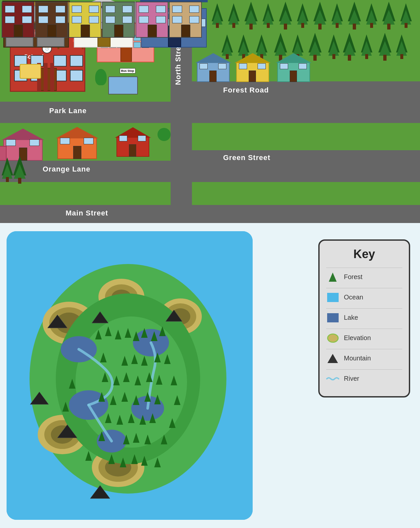 The width and height of the screenshot is (420, 528). Describe the element at coordinates (364, 318) in the screenshot. I see `map-key: Key Forest Ocean Lake` at that location.